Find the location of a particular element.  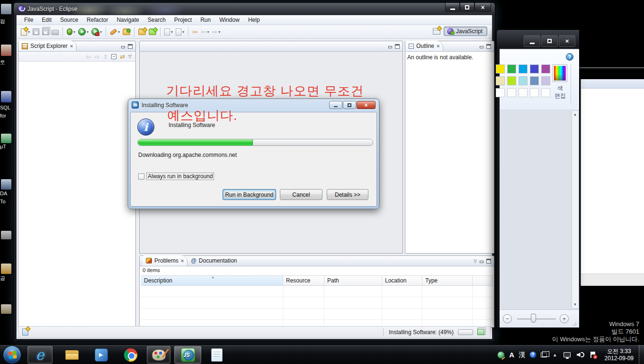

tray-window-switch-icon is located at coordinates (544, 355).